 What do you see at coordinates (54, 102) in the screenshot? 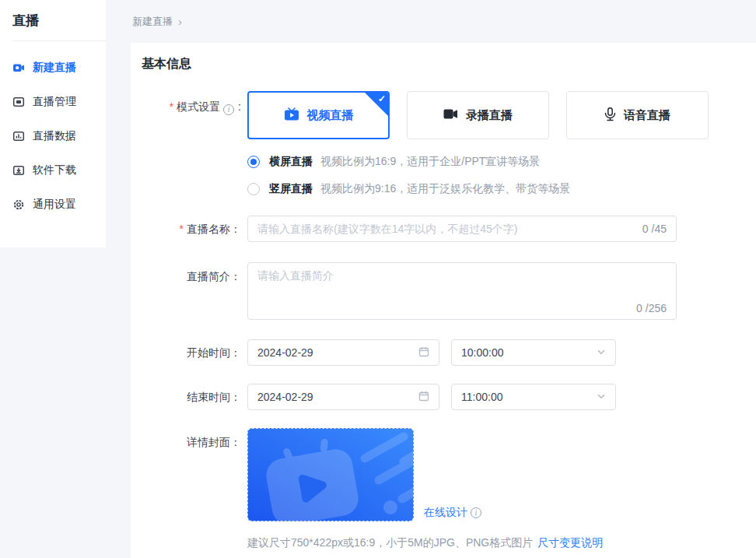
I see `sidebar-item-label: 直播管理` at bounding box center [54, 102].